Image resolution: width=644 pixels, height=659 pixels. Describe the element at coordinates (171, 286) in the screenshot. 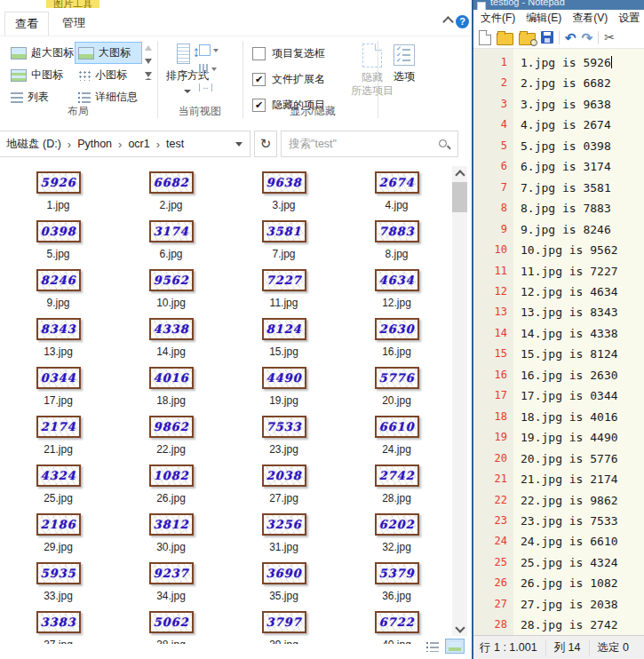

I see `file-item: 956210.jpg` at that location.